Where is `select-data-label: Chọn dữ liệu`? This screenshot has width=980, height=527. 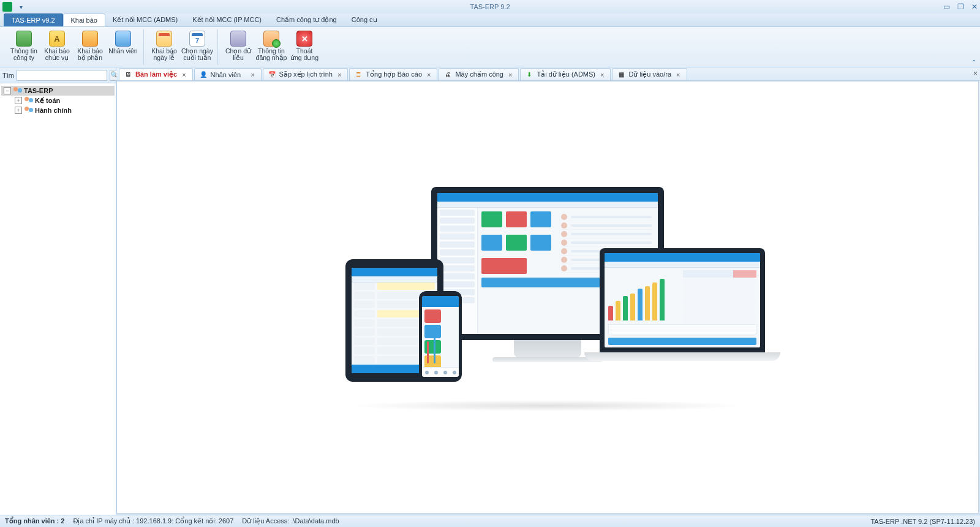
select-data-label: Chọn dữ liệu is located at coordinates (238, 55).